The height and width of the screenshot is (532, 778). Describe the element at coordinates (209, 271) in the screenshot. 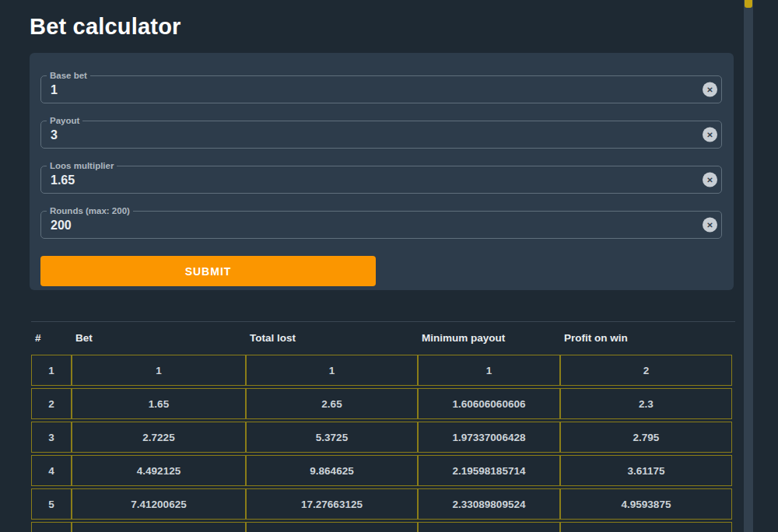

I see `submit-button: SUBMIT` at that location.